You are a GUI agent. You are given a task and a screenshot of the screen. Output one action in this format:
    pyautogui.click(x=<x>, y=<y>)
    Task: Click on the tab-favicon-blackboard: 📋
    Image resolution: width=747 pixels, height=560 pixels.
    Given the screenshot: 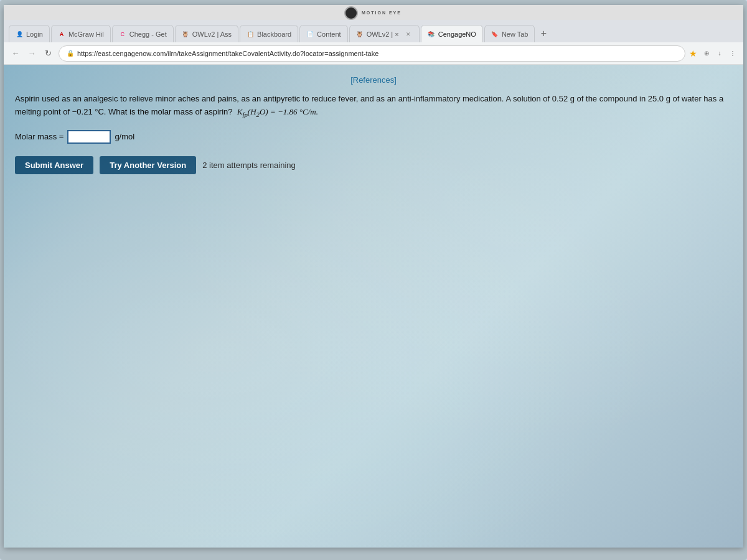 What is the action you would take?
    pyautogui.click(x=250, y=34)
    